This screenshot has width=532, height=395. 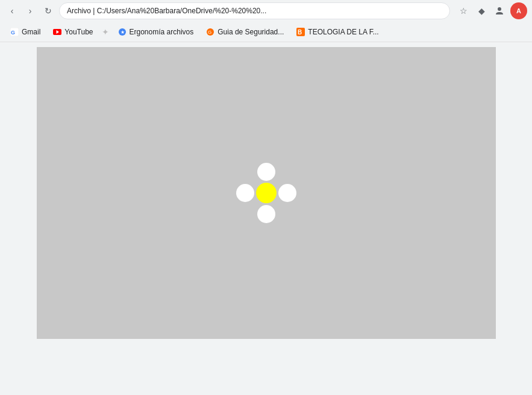 I want to click on petal-top, so click(x=266, y=172).